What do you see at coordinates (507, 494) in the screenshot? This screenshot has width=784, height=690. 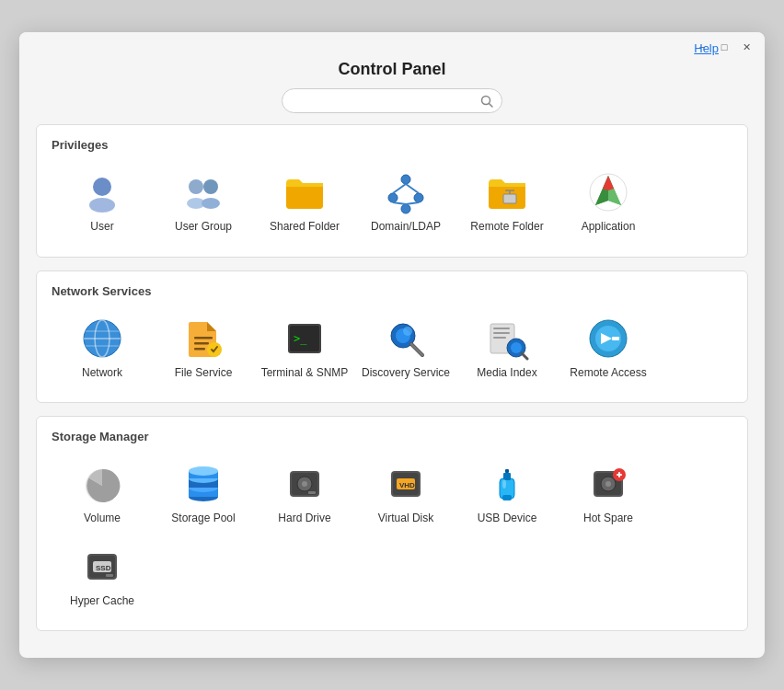 I see `item-usb-device: USB Device` at bounding box center [507, 494].